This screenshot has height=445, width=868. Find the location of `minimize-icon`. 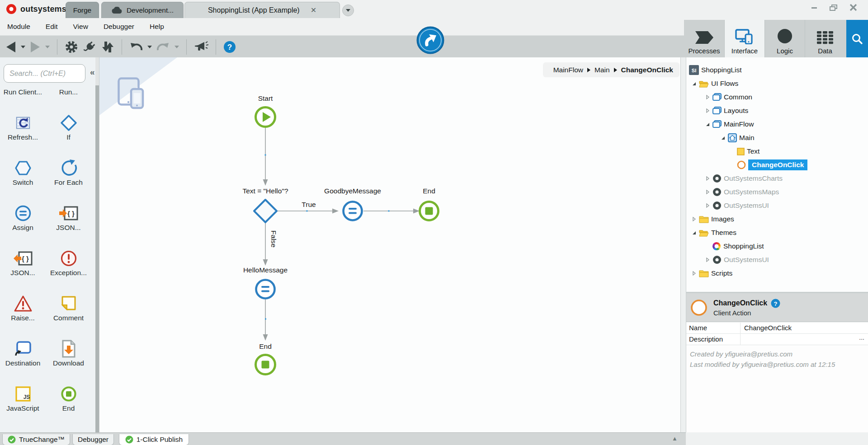

minimize-icon is located at coordinates (814, 8).